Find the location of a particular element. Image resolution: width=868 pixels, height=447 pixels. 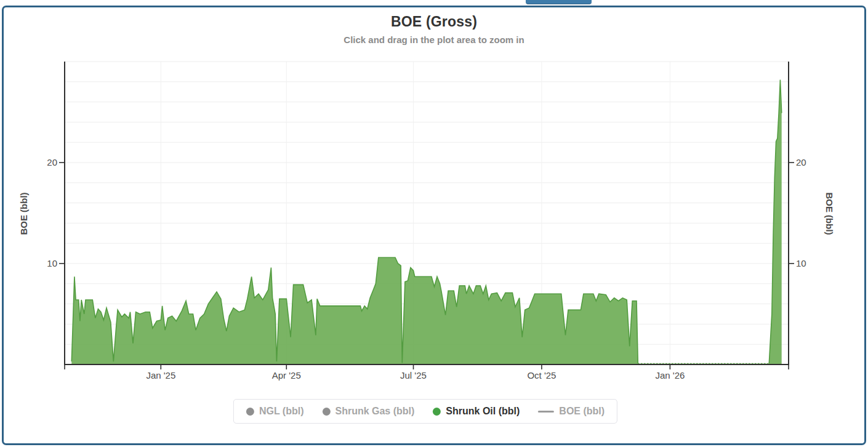

legend-item-boe-bbl: BOE (bbl) is located at coordinates (571, 411).